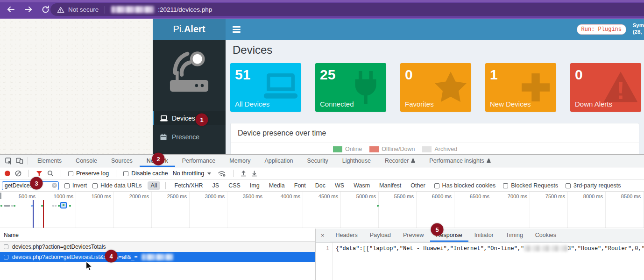 This screenshot has height=280, width=644. I want to click on filter-type-all: All, so click(154, 186).